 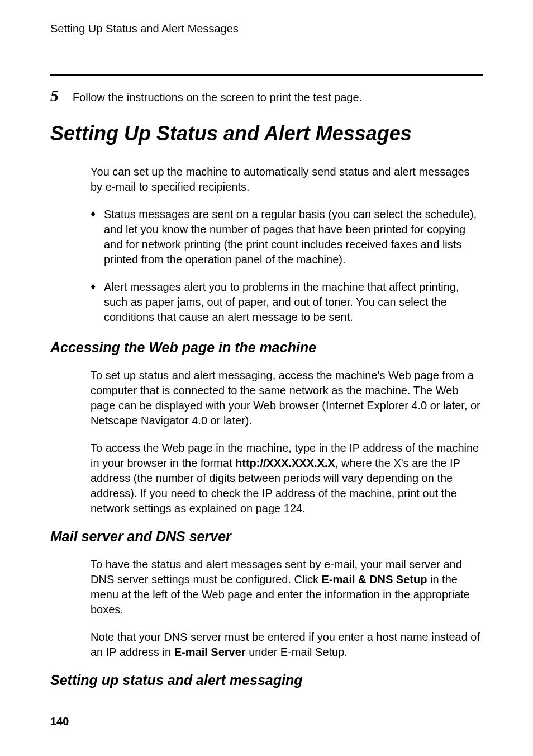 I want to click on step-text: Follow the instructions on the screen to…, so click(x=217, y=97).